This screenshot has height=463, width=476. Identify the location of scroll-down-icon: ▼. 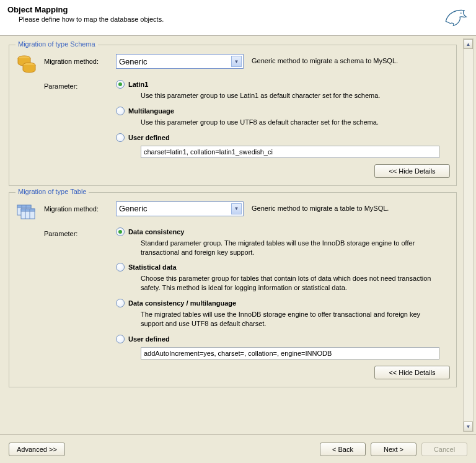
(469, 426).